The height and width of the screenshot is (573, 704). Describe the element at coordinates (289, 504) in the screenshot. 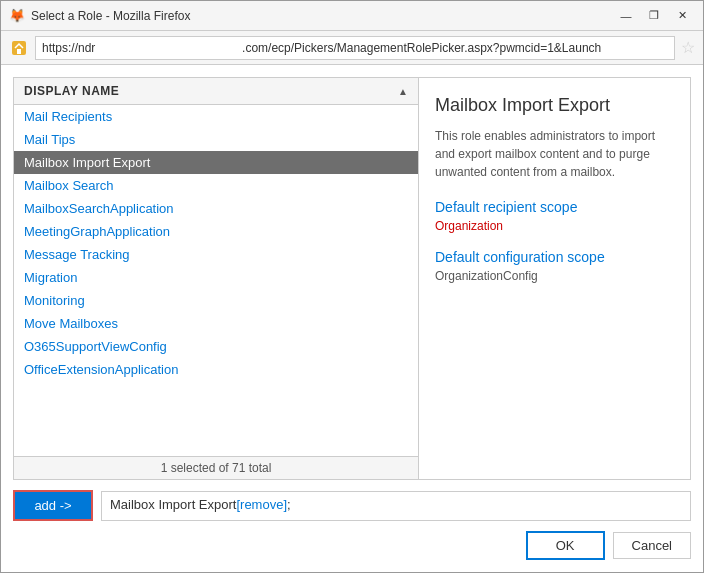

I see `semicolon: ;` at that location.